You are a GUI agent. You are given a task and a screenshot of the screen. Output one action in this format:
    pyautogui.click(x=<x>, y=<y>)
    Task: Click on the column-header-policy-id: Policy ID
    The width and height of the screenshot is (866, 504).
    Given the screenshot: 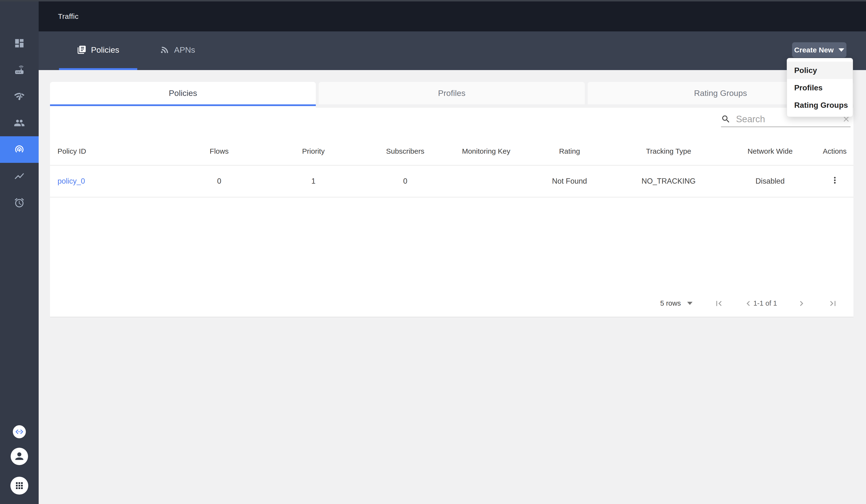 What is the action you would take?
    pyautogui.click(x=113, y=151)
    